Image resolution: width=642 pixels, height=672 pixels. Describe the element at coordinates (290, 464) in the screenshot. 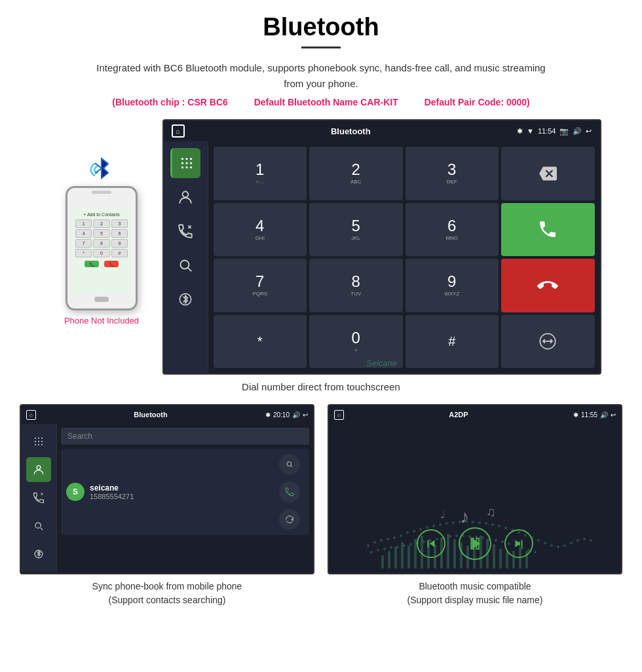

I see `pb-search-action` at that location.